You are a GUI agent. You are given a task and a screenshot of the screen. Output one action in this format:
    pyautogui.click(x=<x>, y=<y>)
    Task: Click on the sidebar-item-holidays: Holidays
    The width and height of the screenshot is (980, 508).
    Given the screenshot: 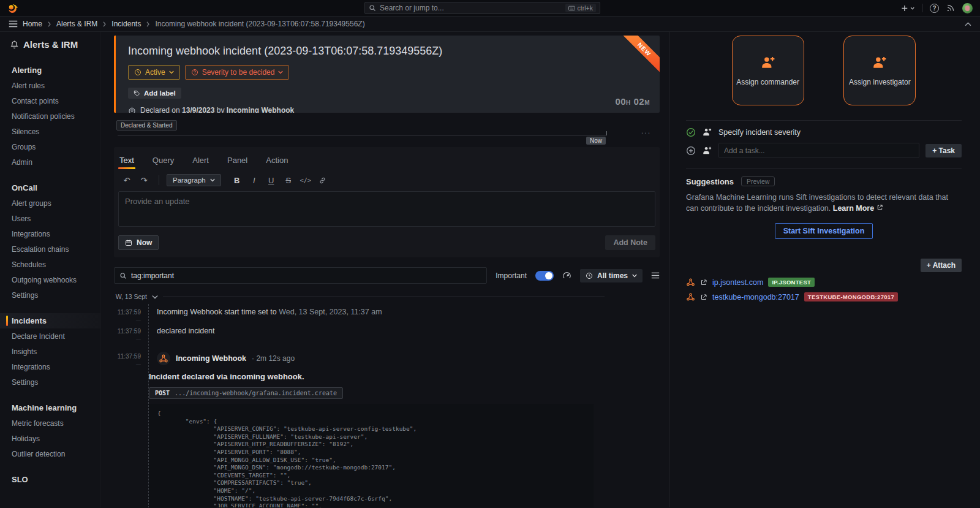 What is the action you would take?
    pyautogui.click(x=50, y=439)
    